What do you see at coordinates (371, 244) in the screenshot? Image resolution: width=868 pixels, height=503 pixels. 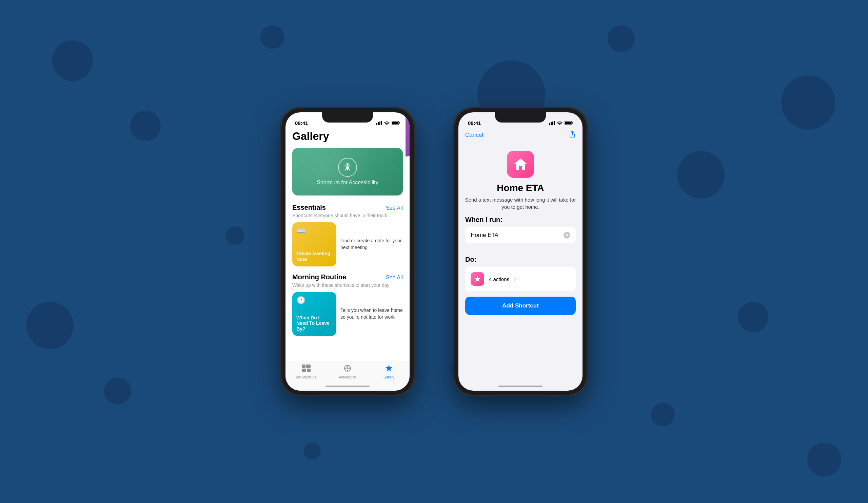 I see `card-desc-meeting: Find or create a note for your next meet…` at bounding box center [371, 244].